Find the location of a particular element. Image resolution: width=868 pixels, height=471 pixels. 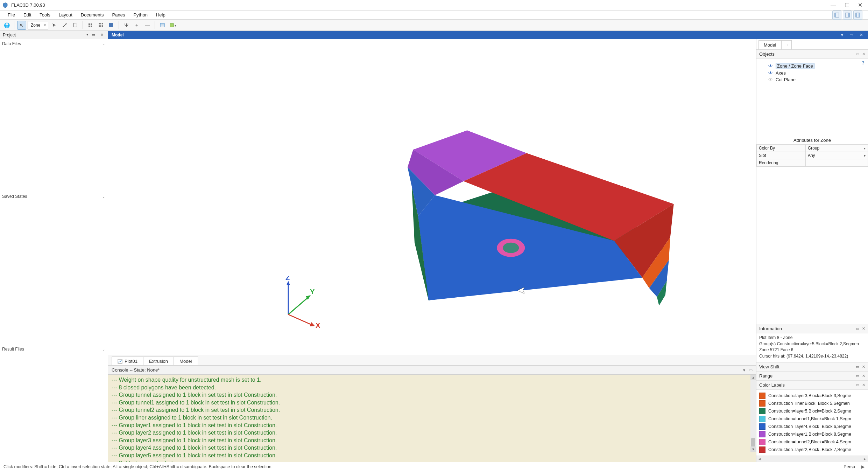

line-select-button is located at coordinates (65, 25).